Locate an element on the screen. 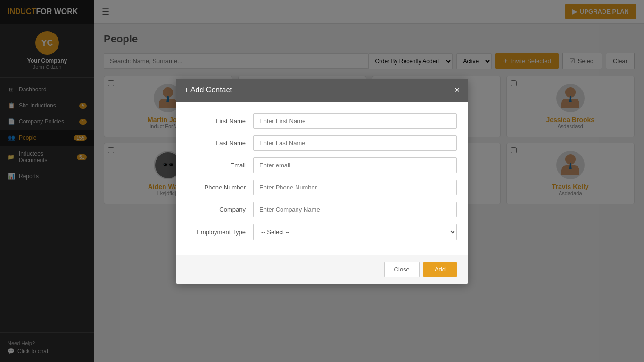 This screenshot has width=644, height=362. add-button: Add is located at coordinates (440, 270).